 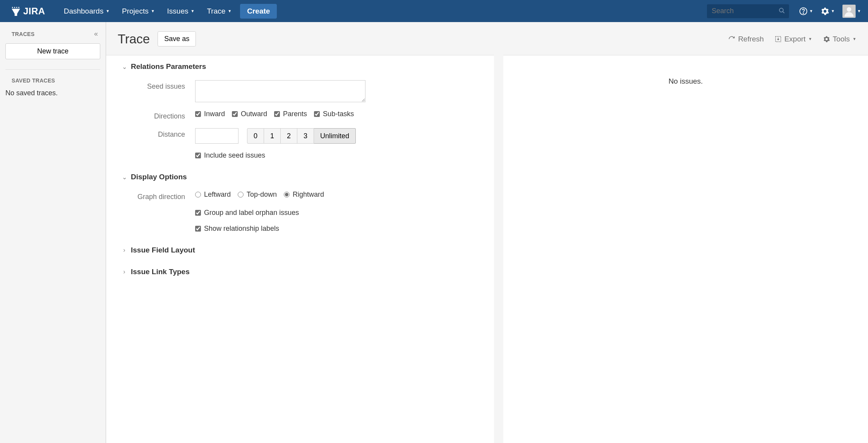 I want to click on distance-input, so click(x=217, y=136).